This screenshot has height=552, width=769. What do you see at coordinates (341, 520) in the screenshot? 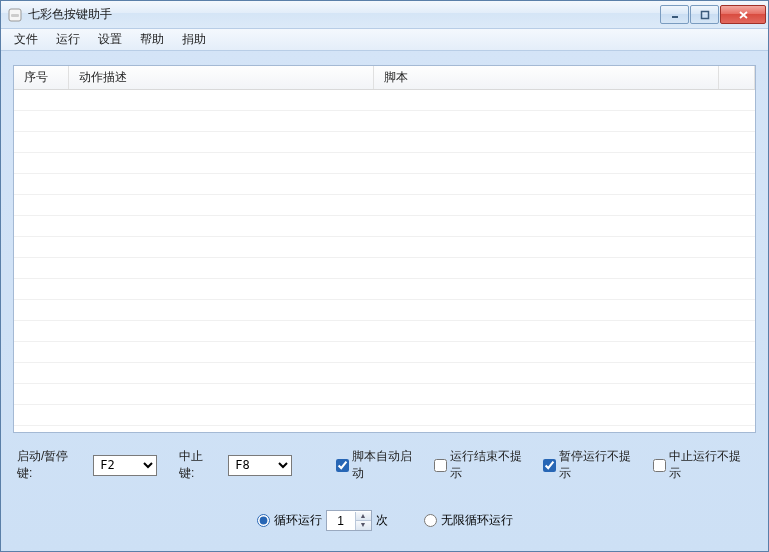
I see `loop-count-field` at bounding box center [341, 520].